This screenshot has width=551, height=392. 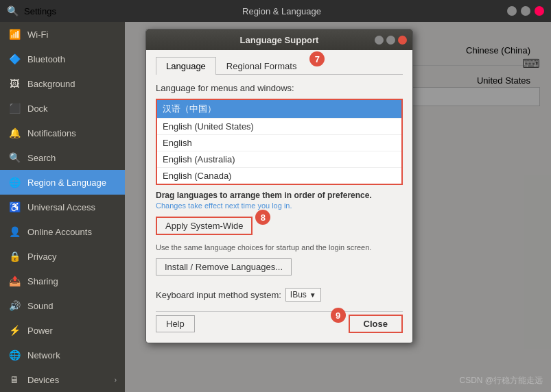 What do you see at coordinates (391, 40) in the screenshot?
I see `dialog-maximize-button` at bounding box center [391, 40].